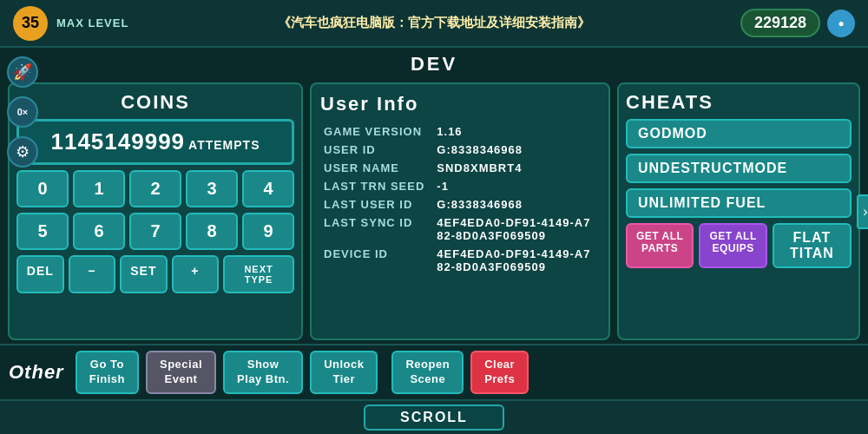 This screenshot has height=434, width=868. Describe the element at coordinates (344, 372) in the screenshot. I see `unlock-tier-button: Unlock Tier` at that location.